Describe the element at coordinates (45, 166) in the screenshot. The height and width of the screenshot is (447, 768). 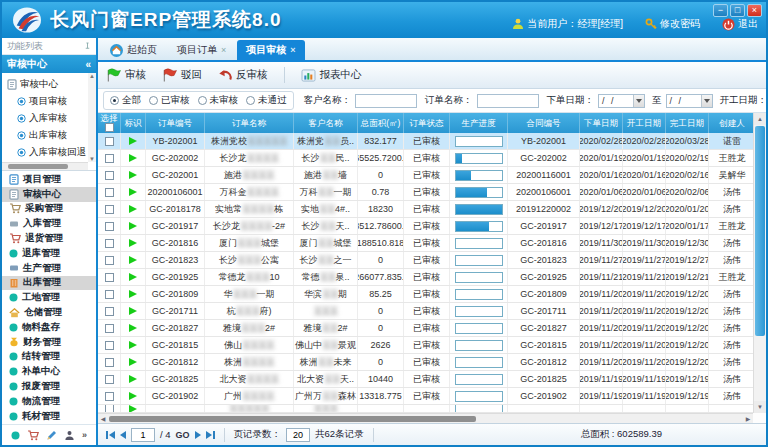
I see `tree-horizontal-scrollbar` at that location.